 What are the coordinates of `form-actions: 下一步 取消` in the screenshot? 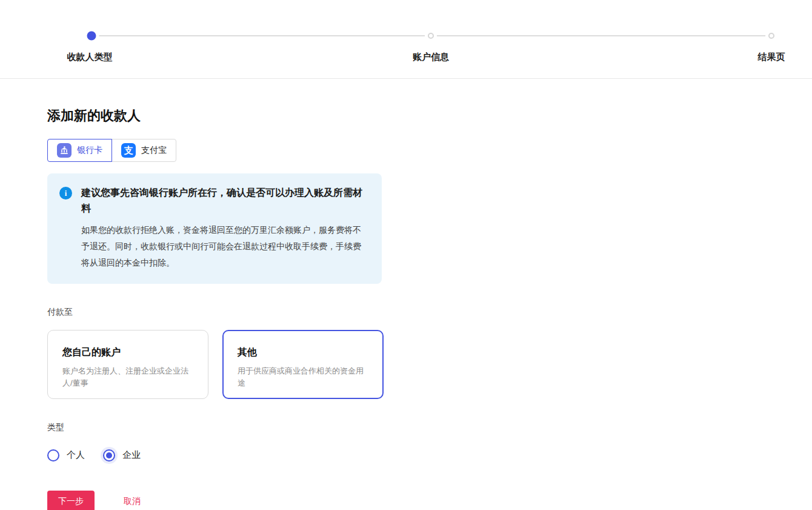 It's located at (406, 500).